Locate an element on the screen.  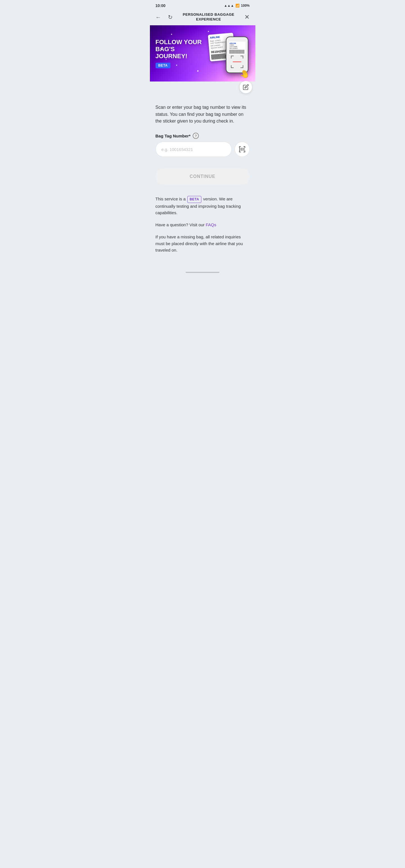
nav-controls-left: ← ↻ is located at coordinates (164, 17).